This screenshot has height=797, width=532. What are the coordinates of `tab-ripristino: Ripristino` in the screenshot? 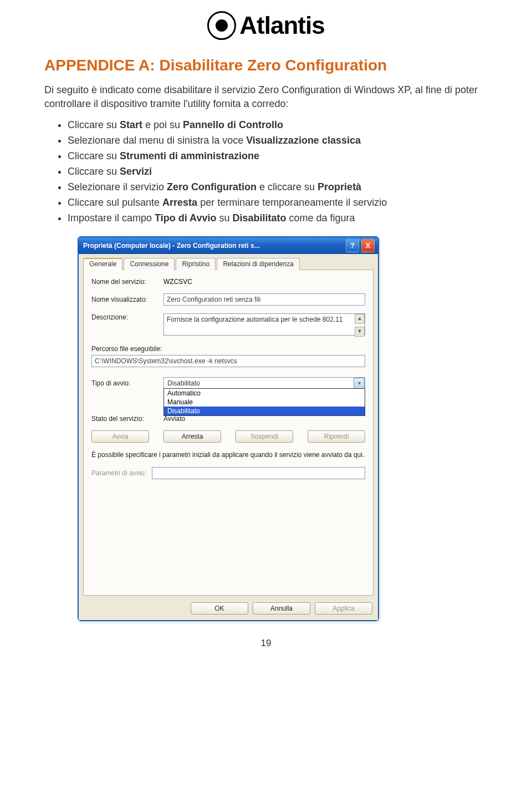 It's located at (196, 264).